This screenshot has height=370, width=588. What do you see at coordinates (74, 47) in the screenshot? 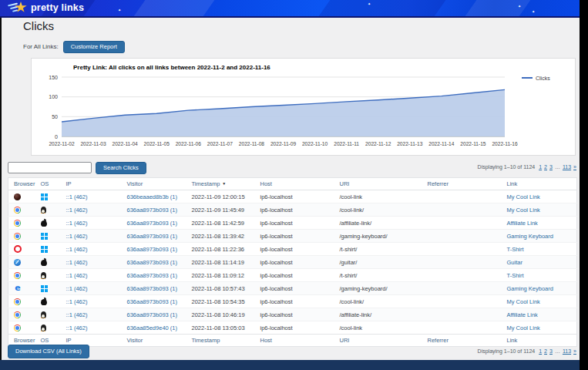
I see `report-row: For All Links: Customize Report` at bounding box center [74, 47].